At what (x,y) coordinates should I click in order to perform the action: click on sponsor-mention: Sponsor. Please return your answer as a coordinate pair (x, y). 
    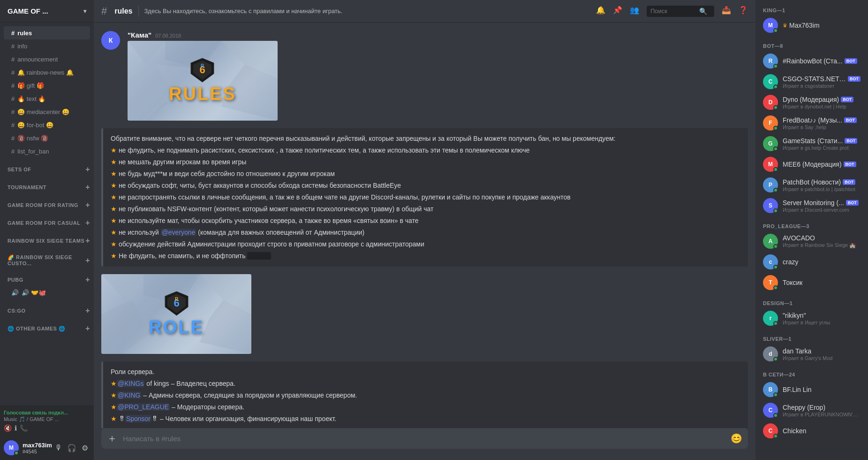
    Looking at the image, I should click on (138, 419).